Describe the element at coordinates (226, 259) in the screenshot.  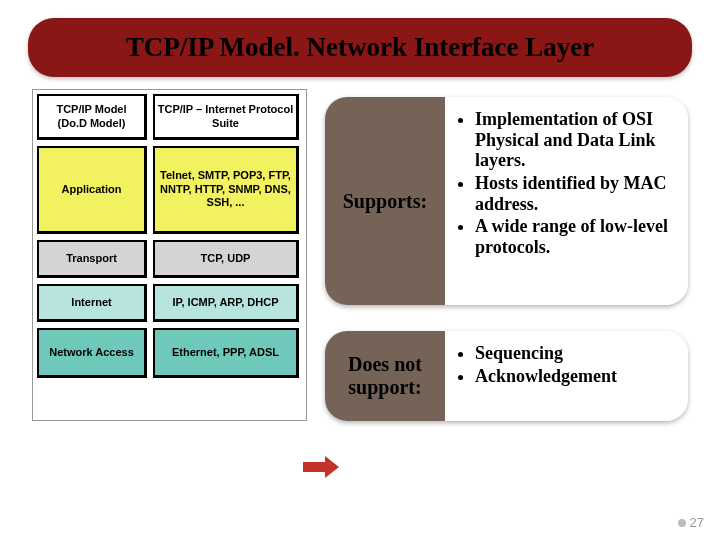
I see `layer-transport-protocols: TCP, UDP` at that location.